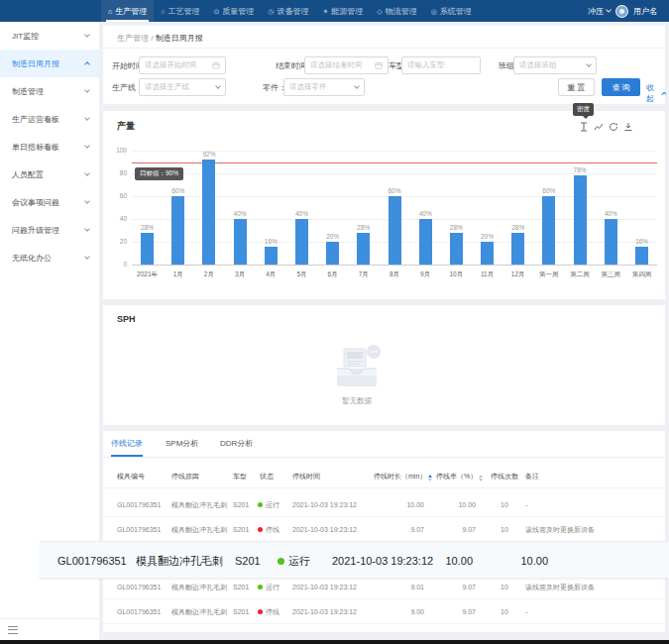 The image size is (669, 644). Describe the element at coordinates (273, 612) in the screenshot. I see `status-label: 停线` at that location.